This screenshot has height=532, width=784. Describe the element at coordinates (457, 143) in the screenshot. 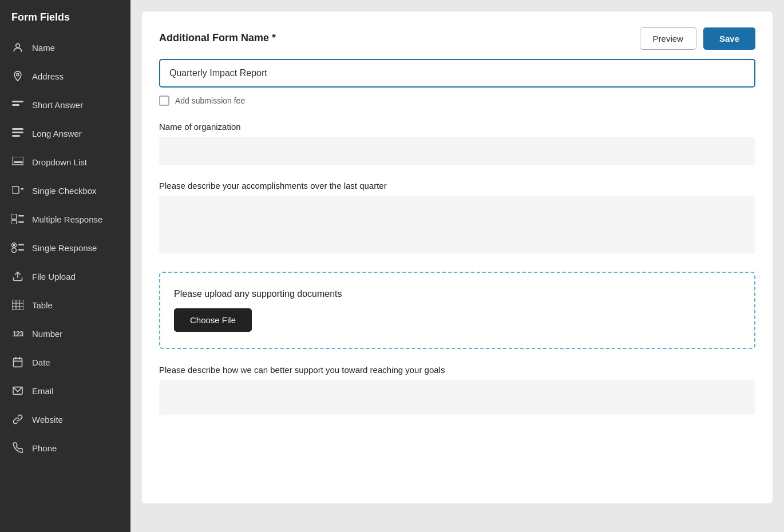

I see `field-org-name: Name of organization` at that location.